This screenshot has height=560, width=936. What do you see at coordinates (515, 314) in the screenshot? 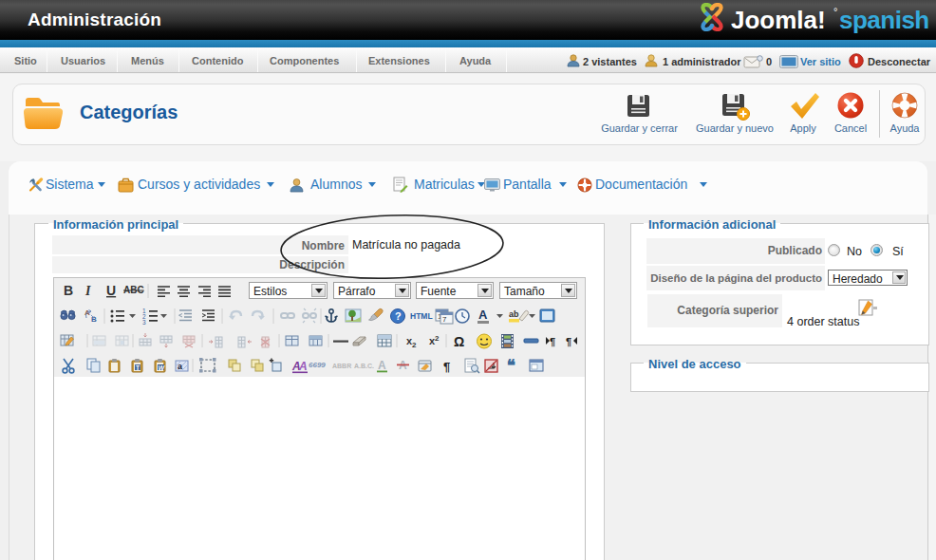
I see `svg-text: ab` at bounding box center [515, 314].